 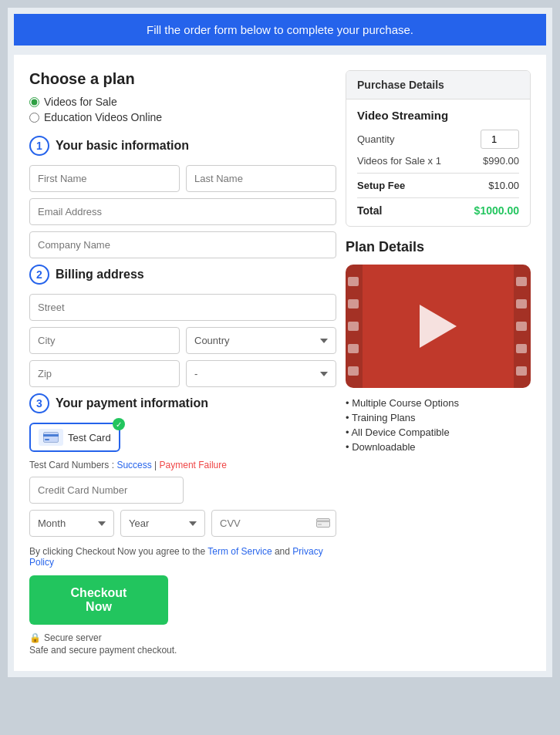 I want to click on plan-option-education-videos: Education Videos Online, so click(x=183, y=117).